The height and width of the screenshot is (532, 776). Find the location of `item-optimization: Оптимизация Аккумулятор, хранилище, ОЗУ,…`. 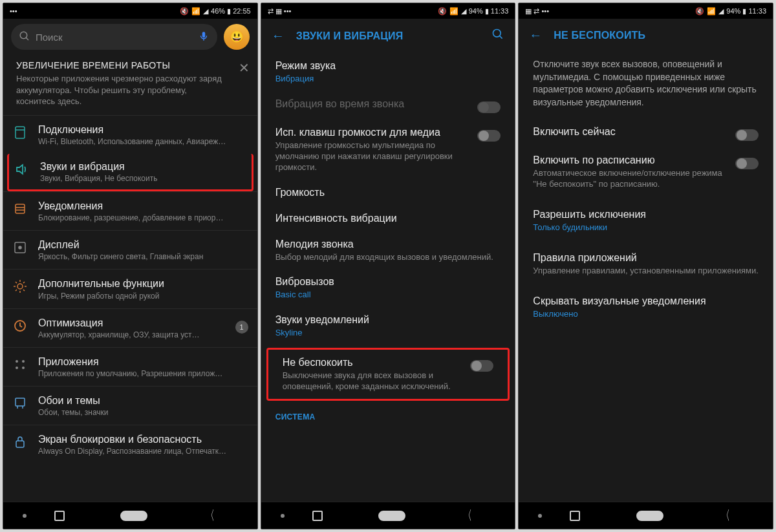

item-optimization: Оптимизация Аккумулятор, хранилище, ОЗУ,… is located at coordinates (131, 328).